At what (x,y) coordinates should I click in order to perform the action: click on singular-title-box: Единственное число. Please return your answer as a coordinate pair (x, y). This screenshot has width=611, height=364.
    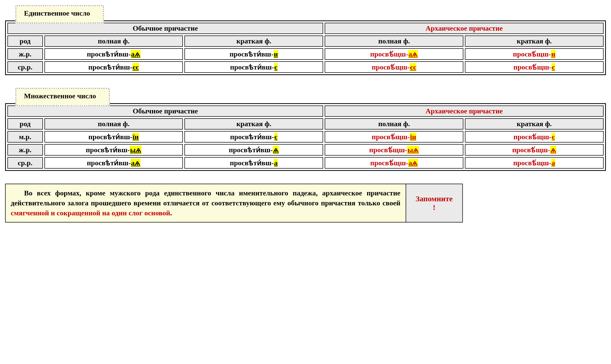
    Looking at the image, I should click on (60, 14).